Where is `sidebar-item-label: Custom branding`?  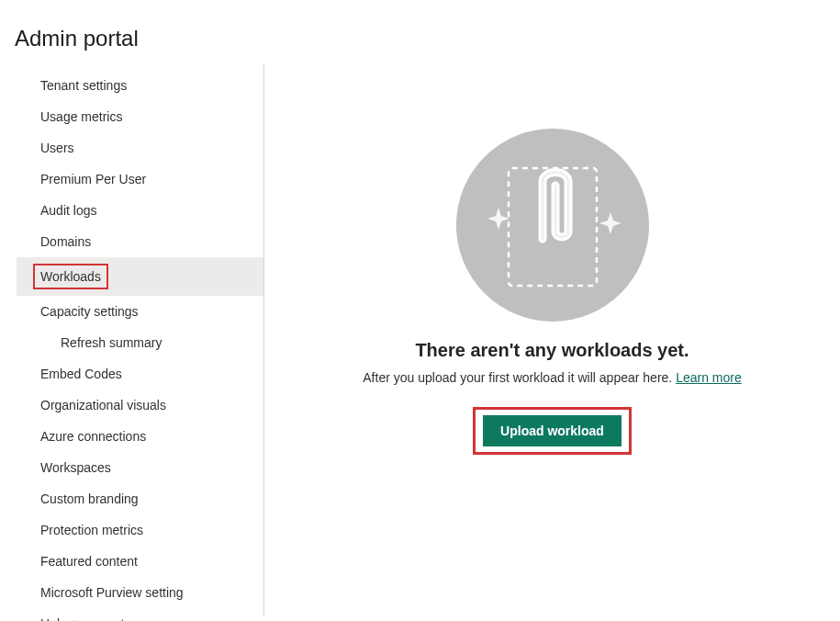
sidebar-item-label: Custom branding is located at coordinates (90, 499).